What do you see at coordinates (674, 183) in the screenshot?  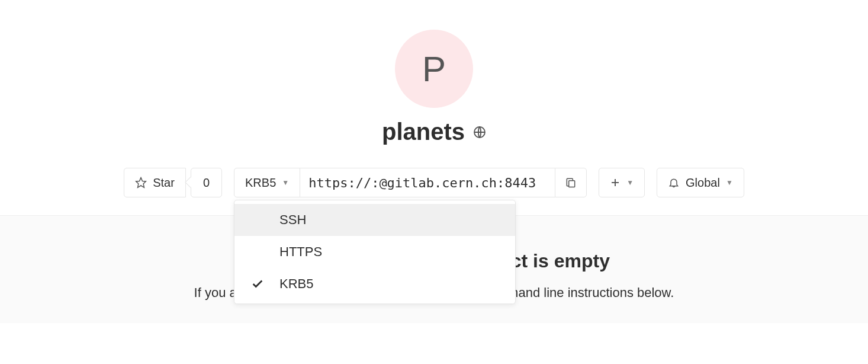 I see `bell-icon` at bounding box center [674, 183].